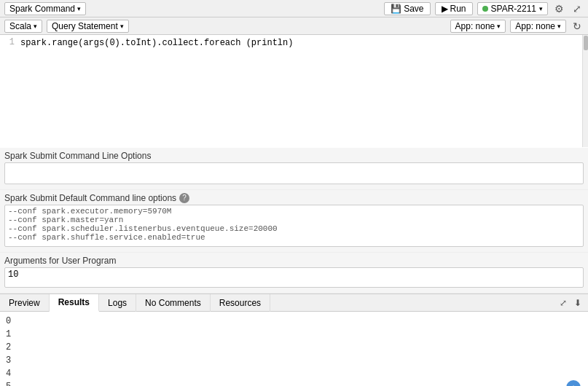  What do you see at coordinates (578, 303) in the screenshot?
I see `tab-download-button: ⬇` at bounding box center [578, 303].